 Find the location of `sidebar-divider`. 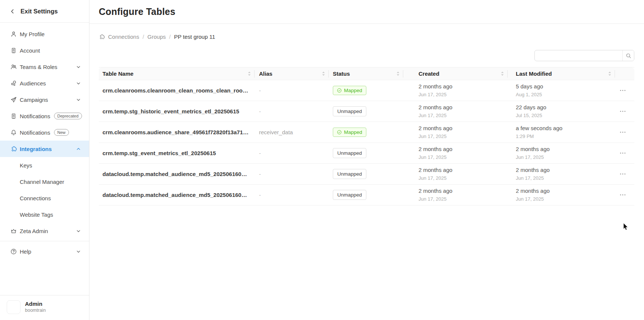

sidebar-divider is located at coordinates (45, 241).